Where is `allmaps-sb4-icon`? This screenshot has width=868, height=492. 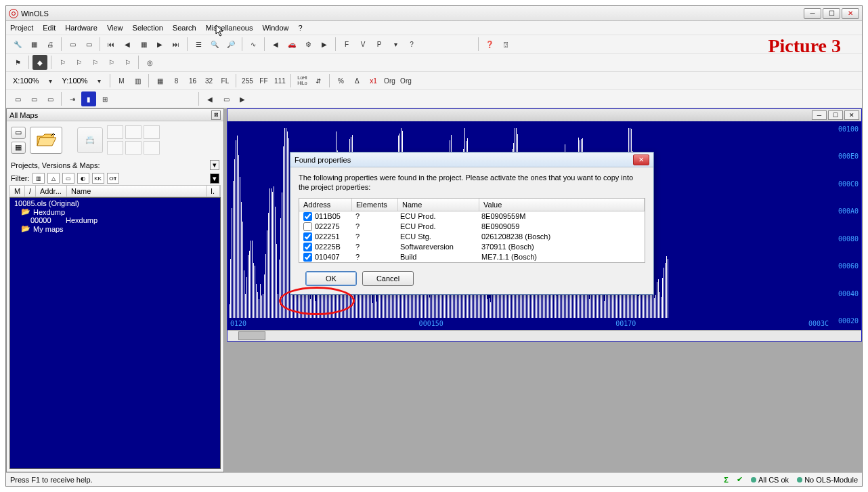
allmaps-sb4-icon is located at coordinates (115, 148).